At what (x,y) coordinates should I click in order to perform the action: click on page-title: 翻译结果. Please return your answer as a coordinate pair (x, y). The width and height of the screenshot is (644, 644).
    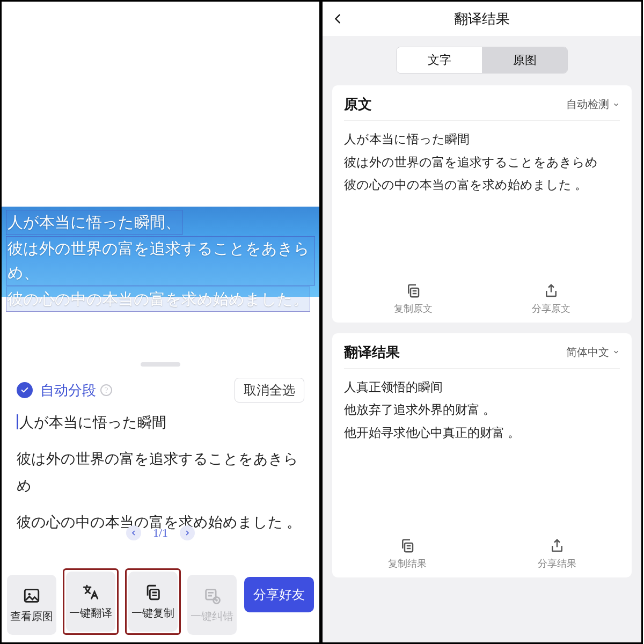
    Looking at the image, I should click on (482, 19).